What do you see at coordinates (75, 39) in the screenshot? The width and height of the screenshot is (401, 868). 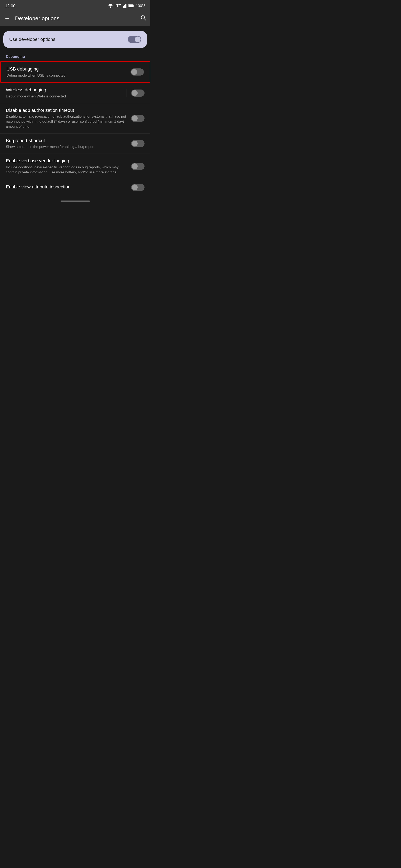 I see `developer-options-toggle-card: Use developer options` at bounding box center [75, 39].